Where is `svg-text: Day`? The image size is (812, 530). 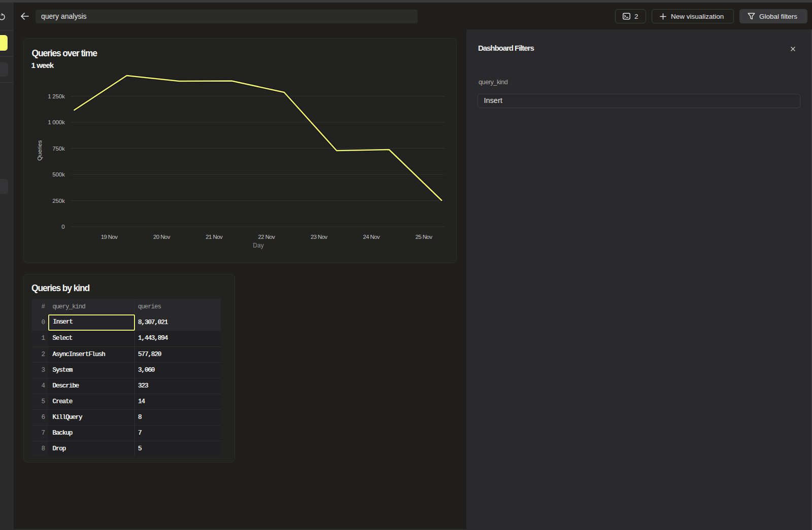
svg-text: Day is located at coordinates (258, 245).